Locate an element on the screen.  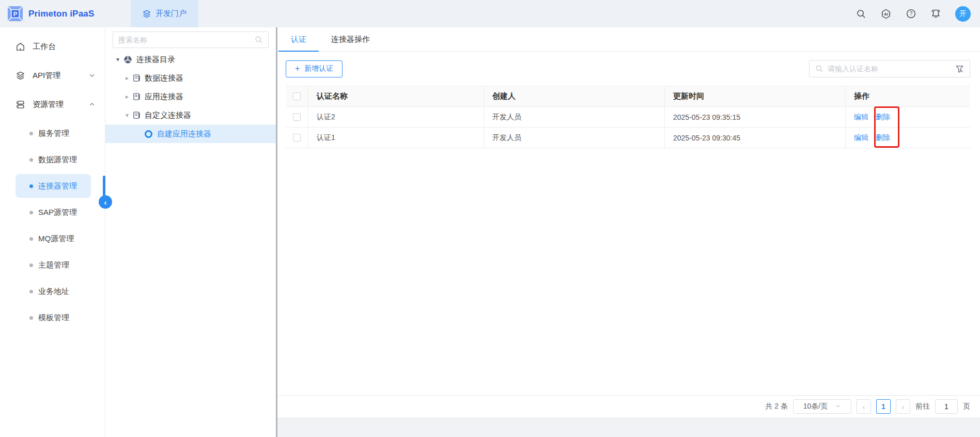
tree-node: ▾ 自定义连接器 is located at coordinates (191, 115).